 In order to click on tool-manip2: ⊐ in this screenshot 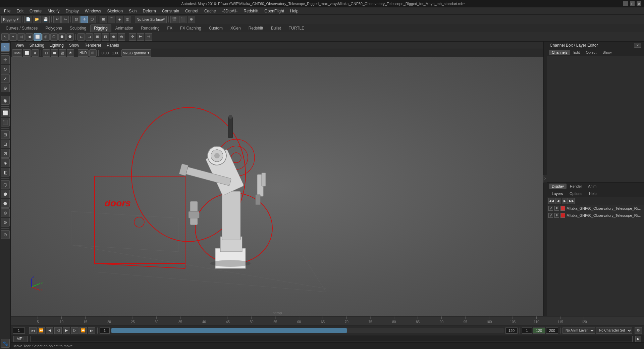, I will do `click(89, 37)`.